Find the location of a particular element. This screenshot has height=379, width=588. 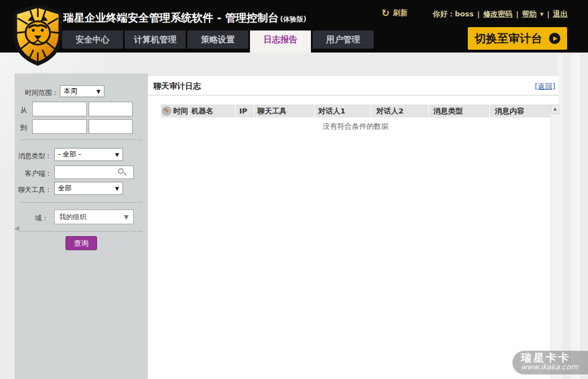

time-range-value: 本周 is located at coordinates (71, 92).